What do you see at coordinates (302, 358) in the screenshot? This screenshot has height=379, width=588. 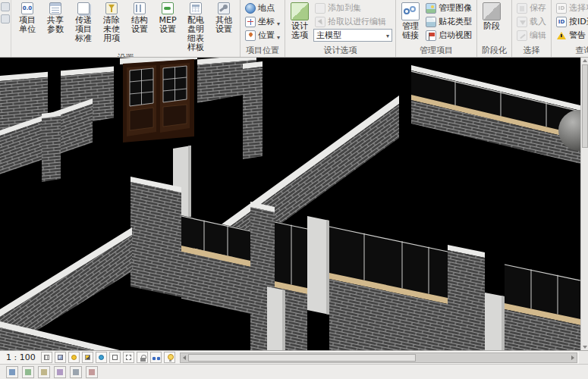 I see `horizontal-scroll-thumb` at bounding box center [302, 358].